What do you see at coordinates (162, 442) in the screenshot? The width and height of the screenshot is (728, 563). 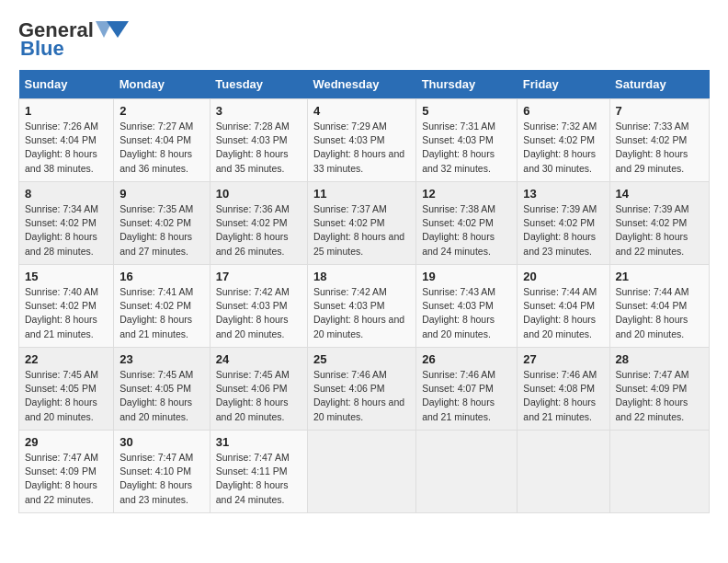 I see `day-number: 30` at bounding box center [162, 442].